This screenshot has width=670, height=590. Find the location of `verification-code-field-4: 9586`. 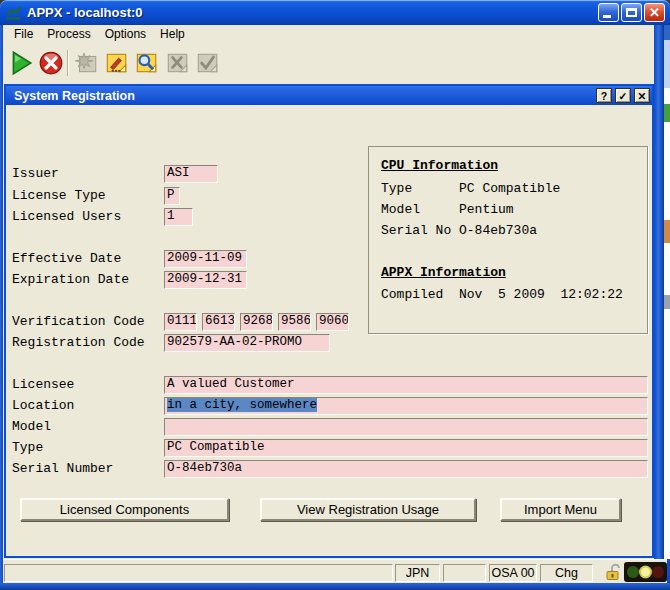

verification-code-field-4: 9586 is located at coordinates (294, 322).